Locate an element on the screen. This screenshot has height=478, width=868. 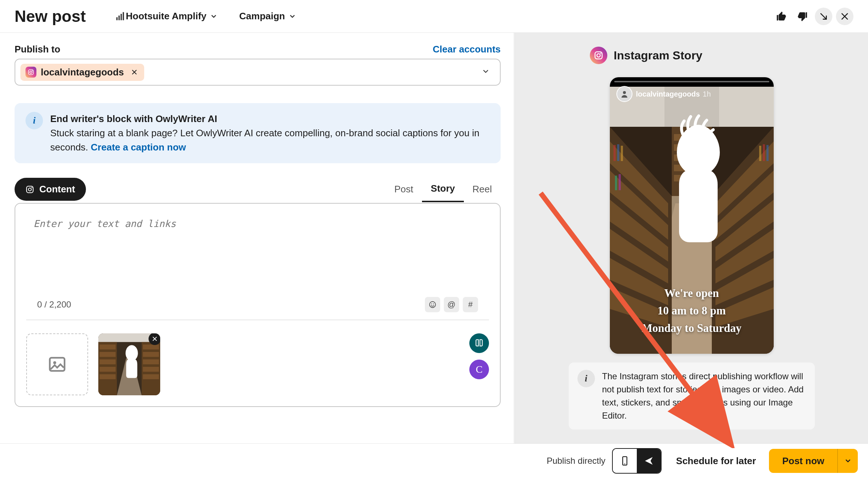
close-button is located at coordinates (845, 16).